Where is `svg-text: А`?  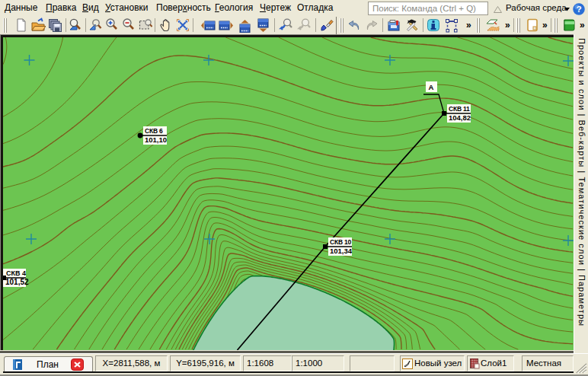 svg-text: А is located at coordinates (431, 87).